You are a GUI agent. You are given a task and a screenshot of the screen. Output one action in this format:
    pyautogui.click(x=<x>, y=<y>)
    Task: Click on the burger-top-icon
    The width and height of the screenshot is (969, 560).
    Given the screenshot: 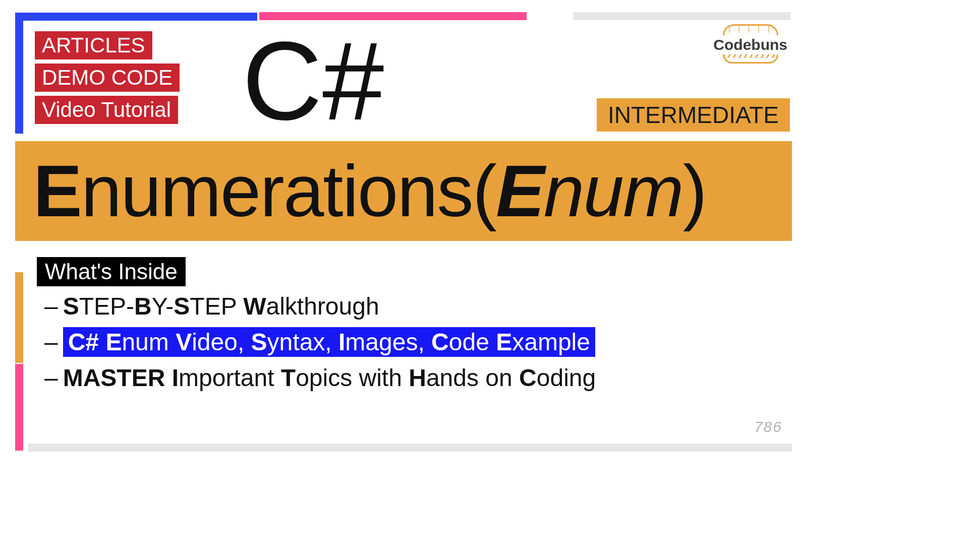 What is the action you would take?
    pyautogui.click(x=751, y=30)
    